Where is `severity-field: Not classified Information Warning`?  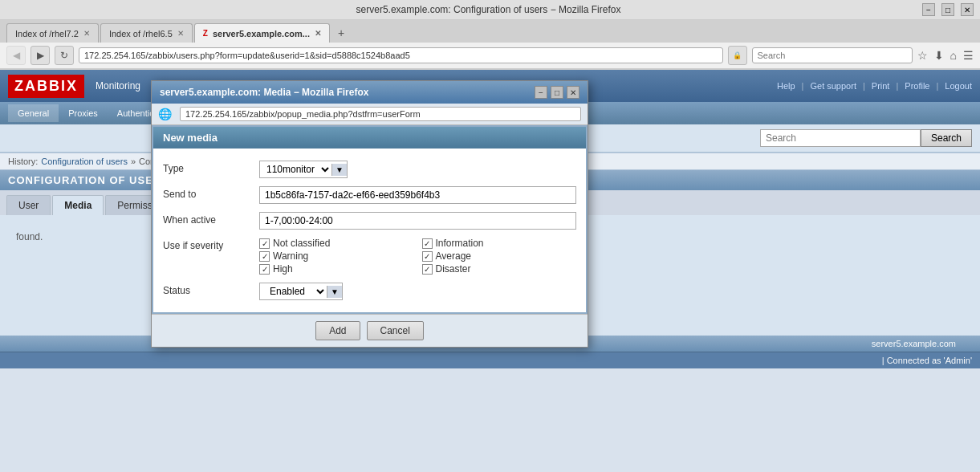
severity-field: Not classified Information Warning is located at coordinates (417, 256).